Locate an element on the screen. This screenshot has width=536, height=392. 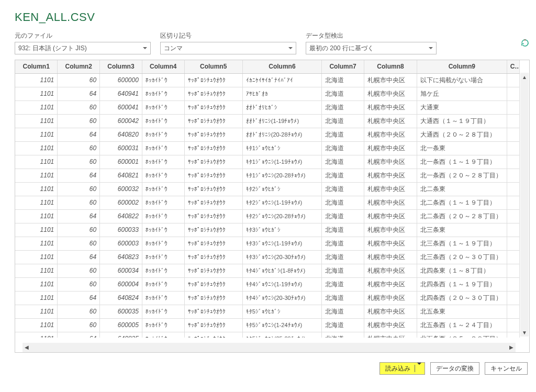
vertical-scrollbar: ▲ ▼ is located at coordinates (524, 205).